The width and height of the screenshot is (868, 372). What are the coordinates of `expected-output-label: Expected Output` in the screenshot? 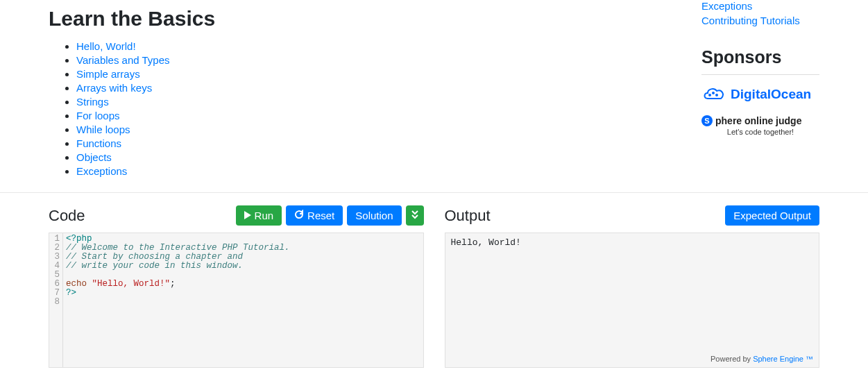 It's located at (772, 215).